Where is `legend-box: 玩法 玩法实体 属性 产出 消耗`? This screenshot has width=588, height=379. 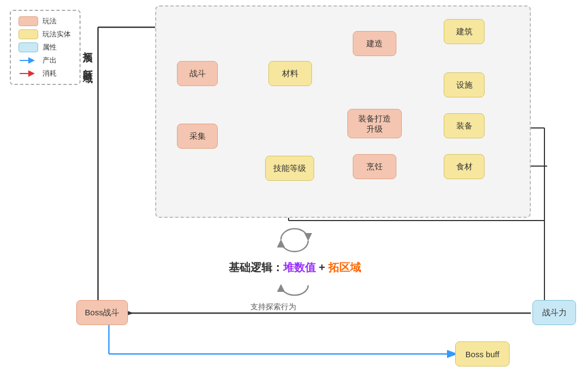
legend-box: 玩法 玩法实体 属性 产出 消耗 is located at coordinates (45, 47).